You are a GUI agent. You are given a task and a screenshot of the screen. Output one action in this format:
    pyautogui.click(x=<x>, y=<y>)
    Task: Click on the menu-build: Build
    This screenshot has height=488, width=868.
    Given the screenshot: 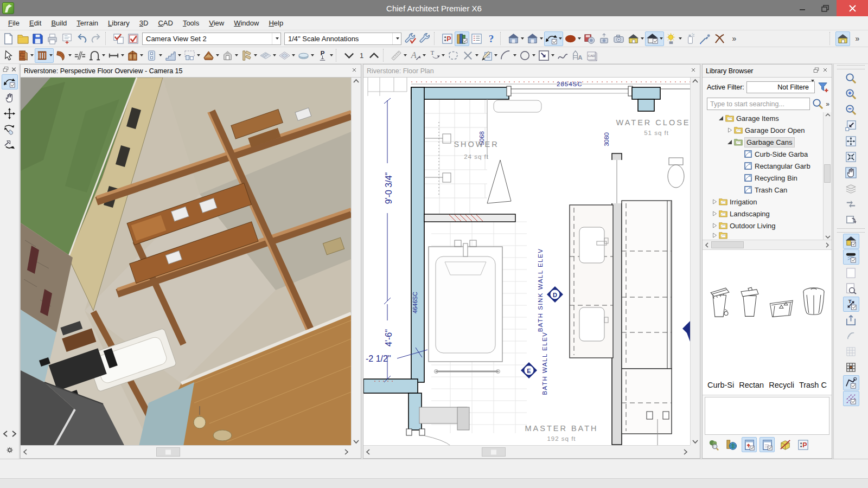 What is the action you would take?
    pyautogui.click(x=59, y=23)
    